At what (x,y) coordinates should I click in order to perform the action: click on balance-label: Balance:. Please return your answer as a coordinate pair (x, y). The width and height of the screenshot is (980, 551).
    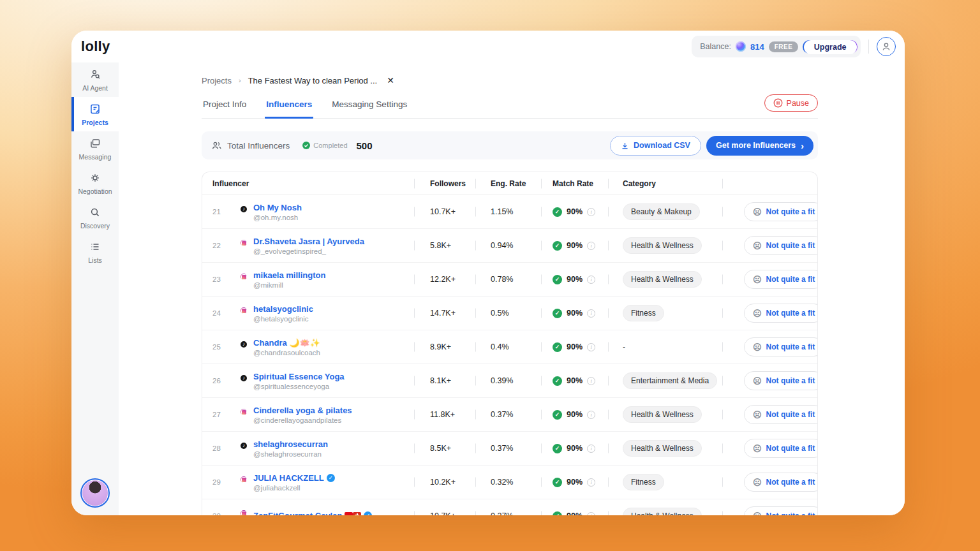
    Looking at the image, I should click on (716, 47).